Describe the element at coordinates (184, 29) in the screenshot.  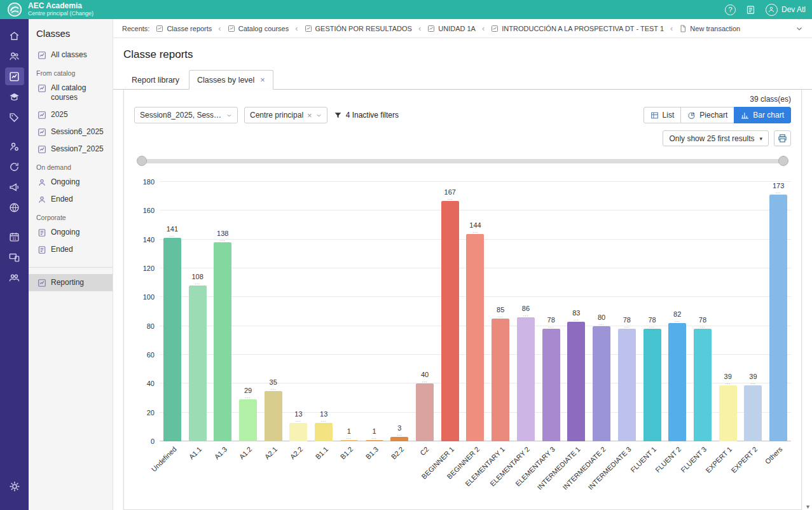
I see `recent-item: Classe reports` at that location.